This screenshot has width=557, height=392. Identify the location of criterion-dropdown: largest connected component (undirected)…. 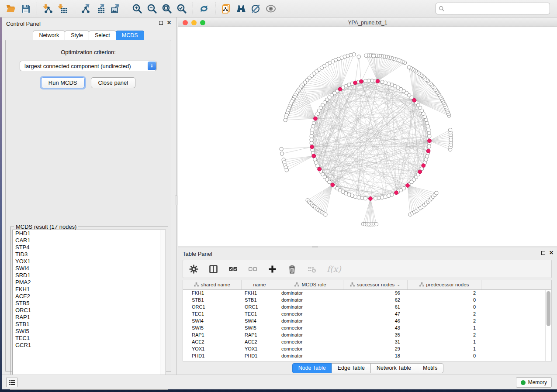
(88, 66).